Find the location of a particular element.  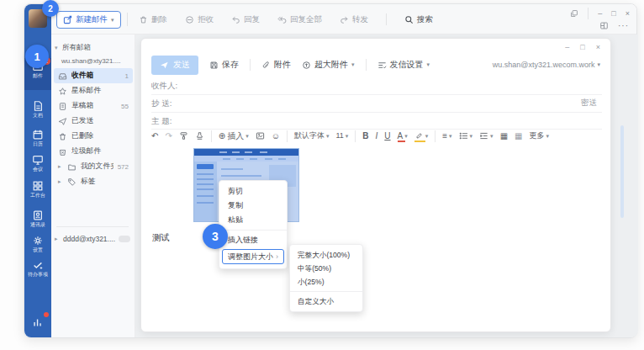

folder-inbox: 收件箱 1 is located at coordinates (93, 76).